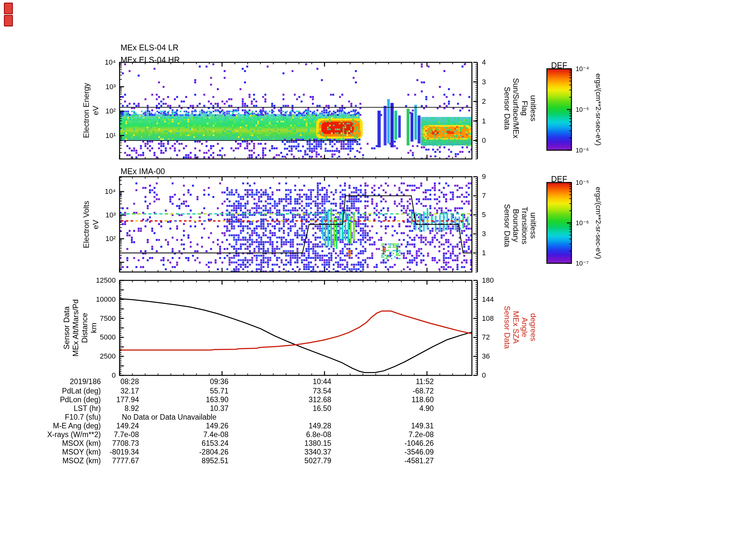  Describe the element at coordinates (150, 60) in the screenshot. I see `panel-title-els-hr: MEx ELS-04 HR` at that location.